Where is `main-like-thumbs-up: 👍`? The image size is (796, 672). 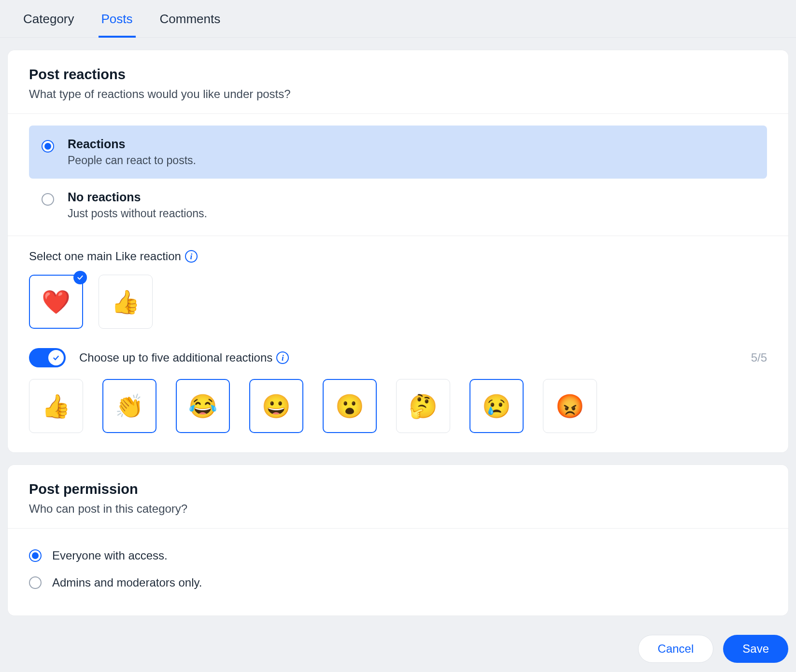 main-like-thumbs-up: 👍 is located at coordinates (126, 302).